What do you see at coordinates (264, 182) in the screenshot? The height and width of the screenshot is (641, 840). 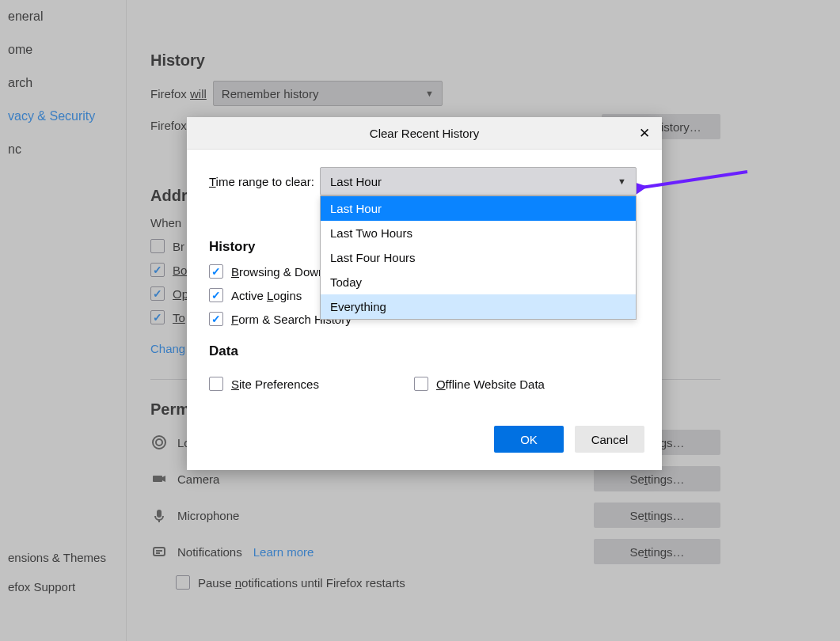 I see `time-range-label: Time range to clear:` at bounding box center [264, 182].